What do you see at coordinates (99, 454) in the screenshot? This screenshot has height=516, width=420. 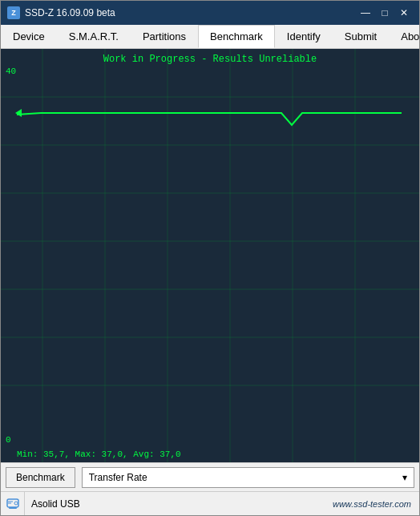 I see `chart-stats: Min: 35,7, Max: 37,0, Avg: 37,0` at bounding box center [99, 454].